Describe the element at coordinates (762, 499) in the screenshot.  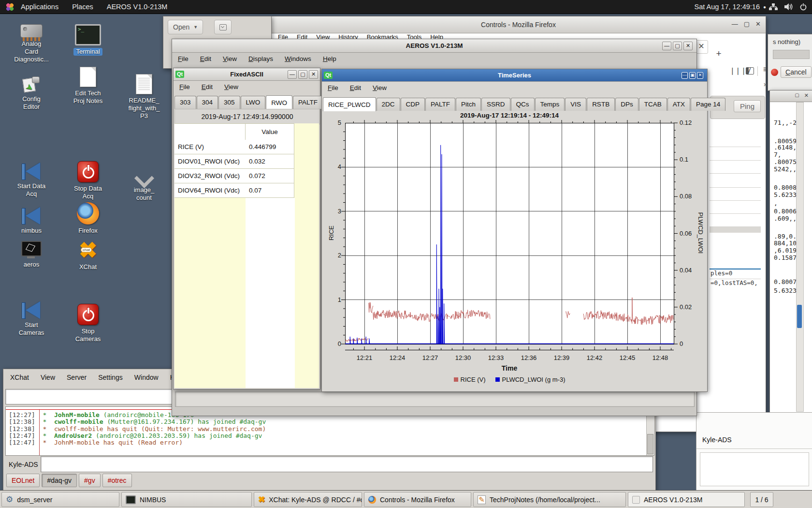
I see `workspace-pager: 1 / 6` at that location.